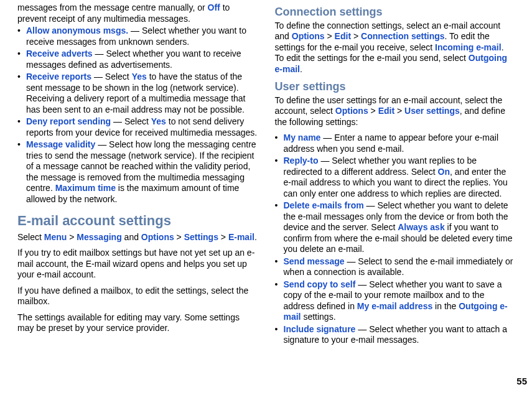 The image size is (532, 405). I want to click on bullet-body: Send copy to self — Select whether you w…, so click(399, 301).